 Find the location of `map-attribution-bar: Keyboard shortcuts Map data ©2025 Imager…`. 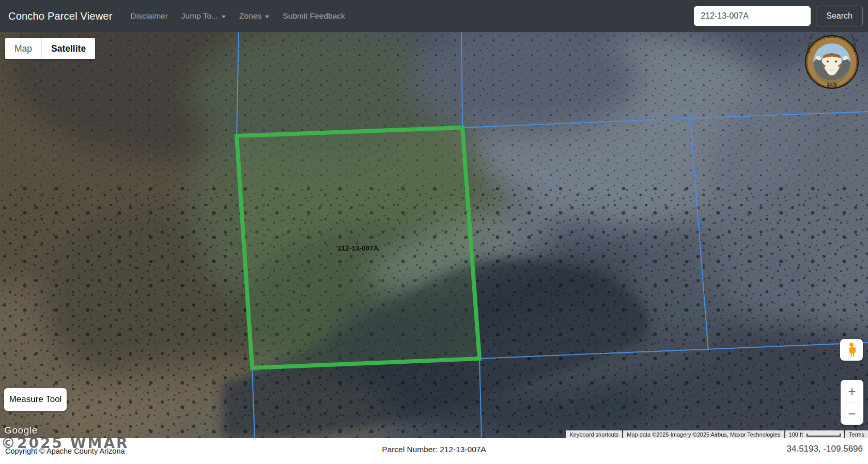

map-attribution-bar: Keyboard shortcuts Map data ©2025 Imager… is located at coordinates (717, 434).